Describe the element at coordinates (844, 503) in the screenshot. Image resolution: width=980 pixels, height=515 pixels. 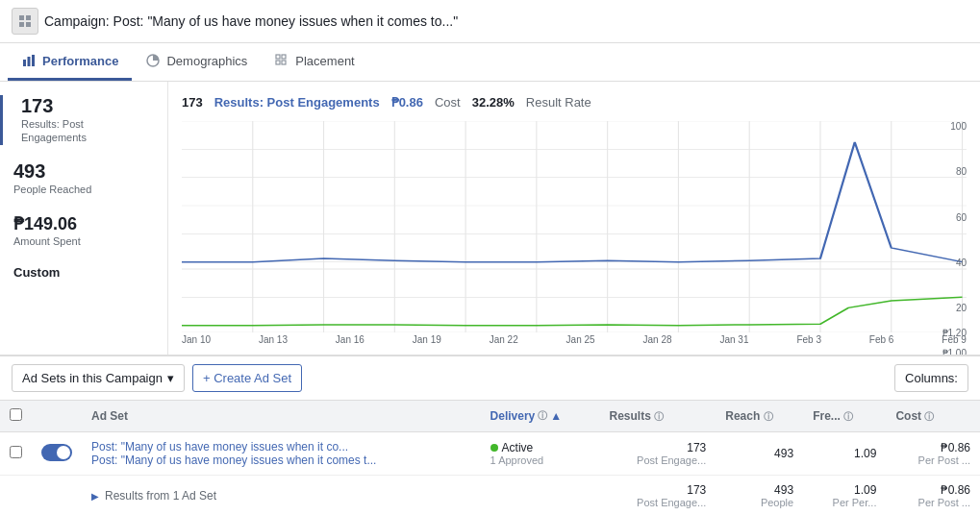
I see `summary-freq-sub: Per Per...` at that location.